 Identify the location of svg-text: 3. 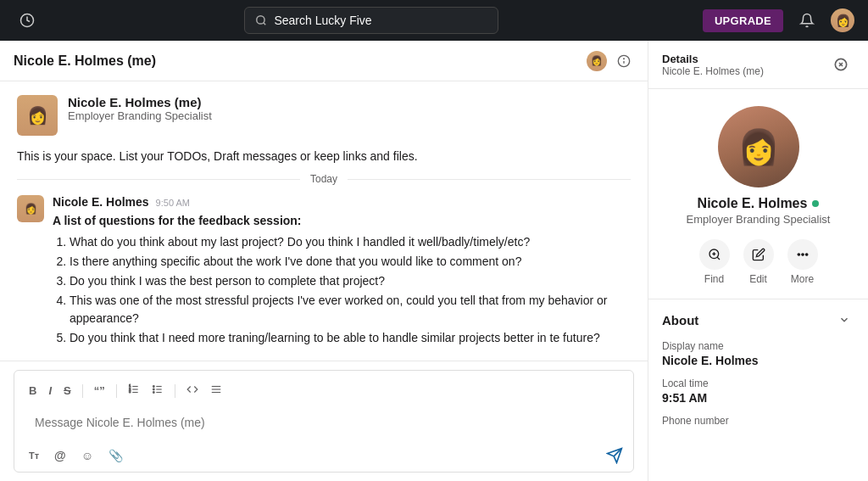
(130, 392).